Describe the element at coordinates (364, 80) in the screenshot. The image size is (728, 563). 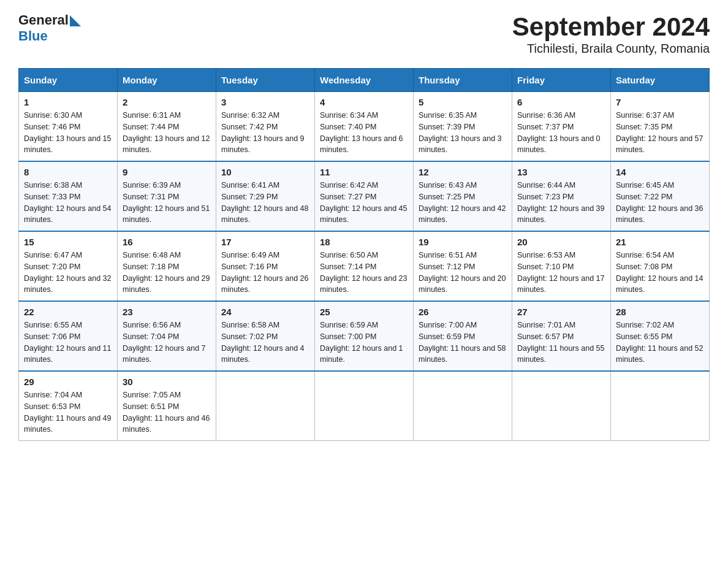
I see `days-of-week-row: Sunday Monday Tuesday Wednesday Thursday…` at that location.